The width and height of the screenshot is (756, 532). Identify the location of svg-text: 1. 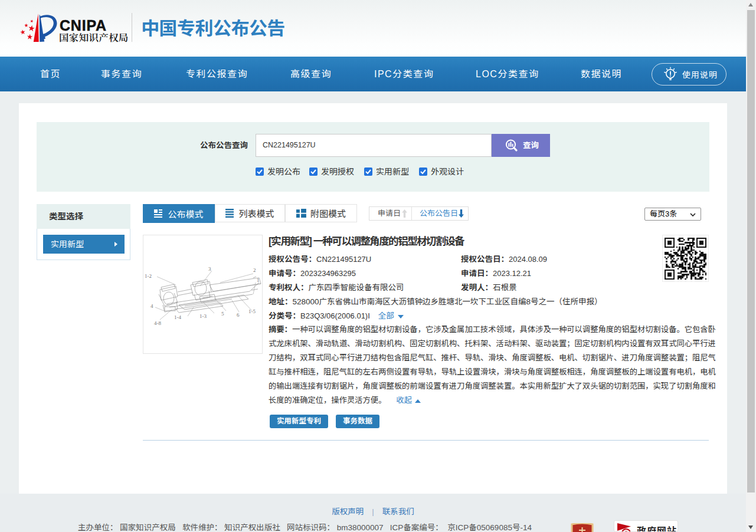
(258, 280).